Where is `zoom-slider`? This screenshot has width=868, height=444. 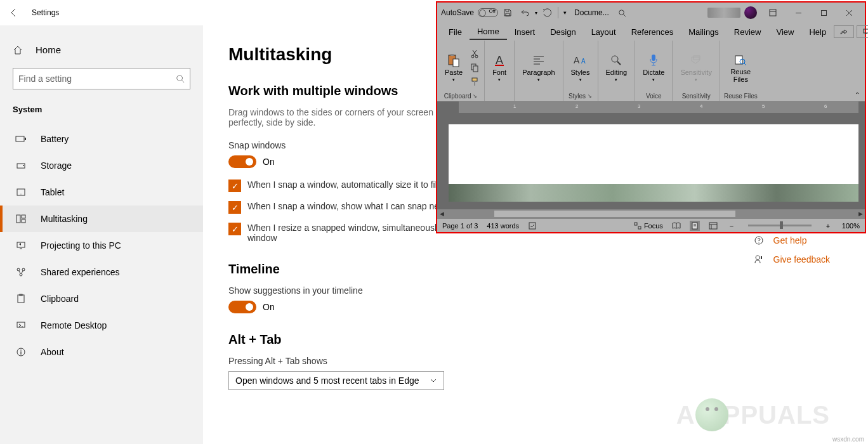 zoom-slider is located at coordinates (780, 226).